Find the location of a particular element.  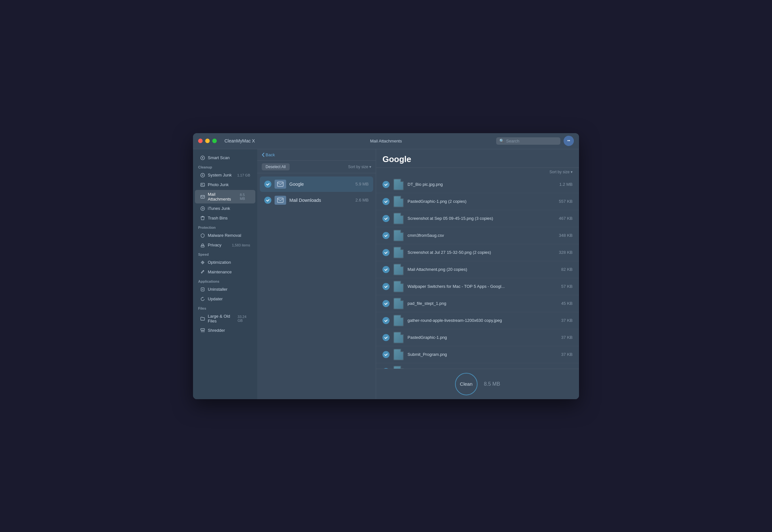

file-size: 82 KB is located at coordinates (563, 269).